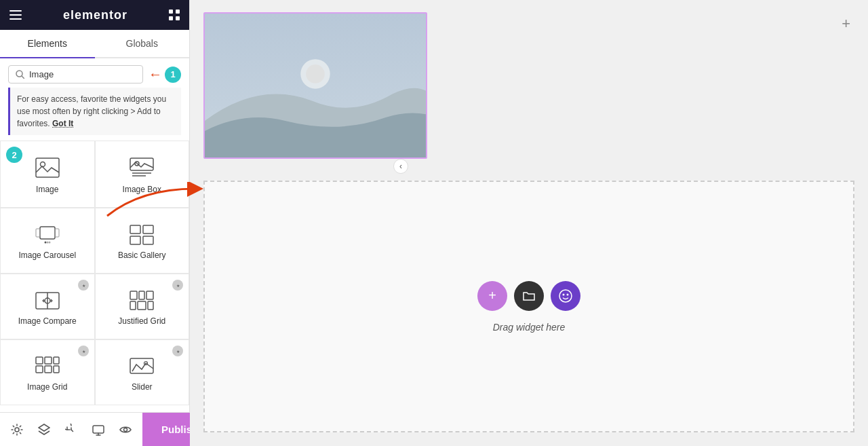 The height and width of the screenshot is (446, 868). I want to click on got-it-link: Got It, so click(62, 124).